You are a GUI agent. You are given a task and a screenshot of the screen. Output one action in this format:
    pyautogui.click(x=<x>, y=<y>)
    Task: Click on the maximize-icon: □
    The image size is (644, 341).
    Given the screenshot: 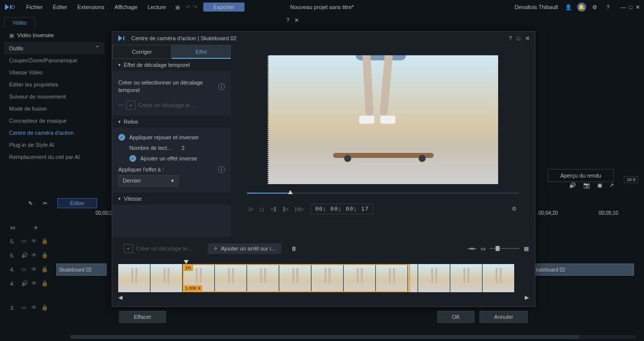 What is the action you would take?
    pyautogui.click(x=631, y=7)
    